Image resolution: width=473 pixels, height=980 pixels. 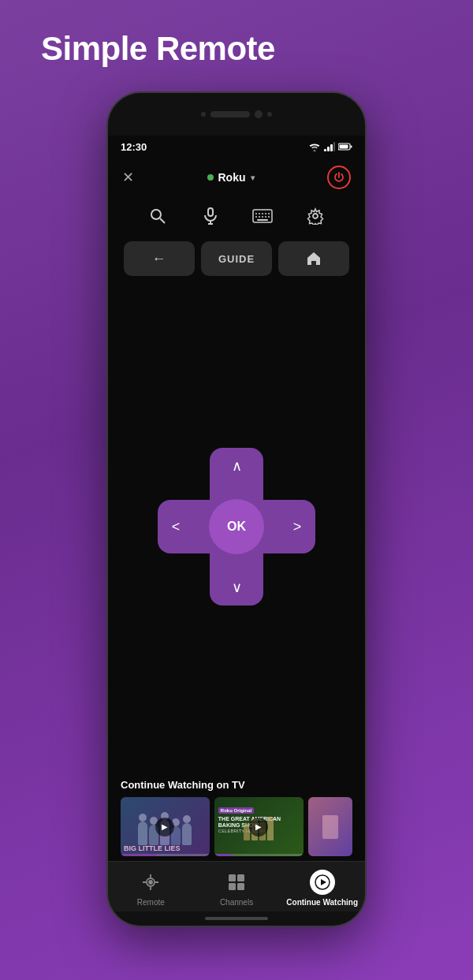 I want to click on dpad: ∧ ∨ < > OK, so click(x=236, y=527).